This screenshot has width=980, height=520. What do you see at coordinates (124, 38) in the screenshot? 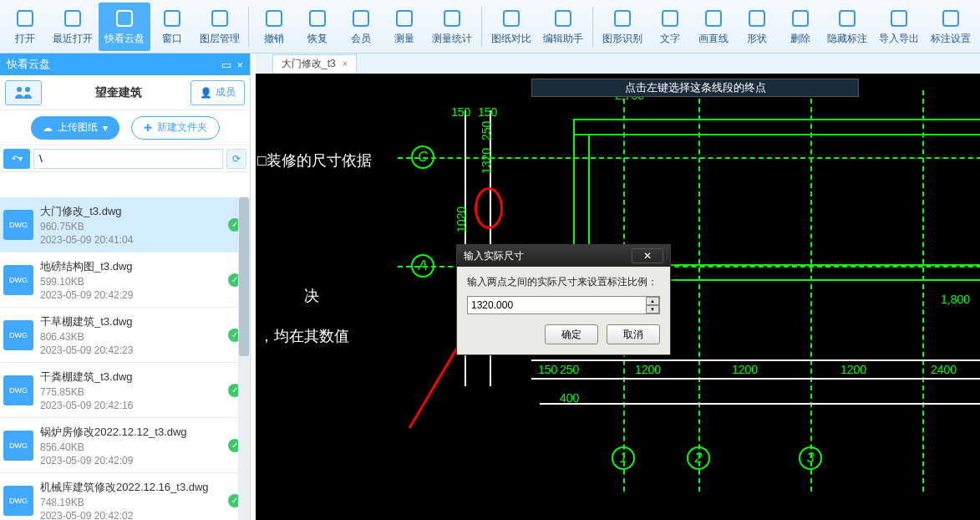
I see `ribbon-label: 快看云盘` at bounding box center [124, 38].